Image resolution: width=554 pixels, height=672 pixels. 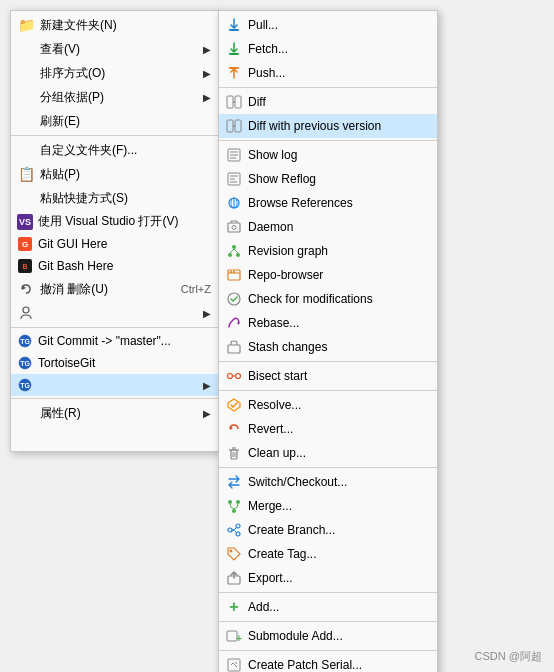 I want to click on access-arrow: ▶, so click(x=207, y=314).